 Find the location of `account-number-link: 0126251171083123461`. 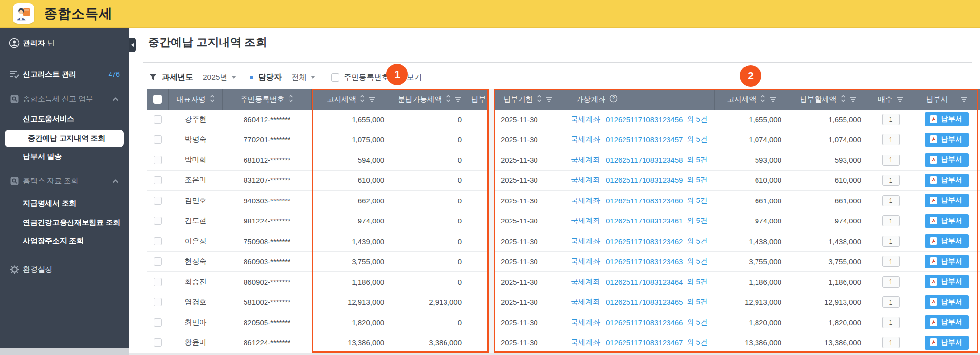

account-number-link: 0126251171083123461 is located at coordinates (645, 221).